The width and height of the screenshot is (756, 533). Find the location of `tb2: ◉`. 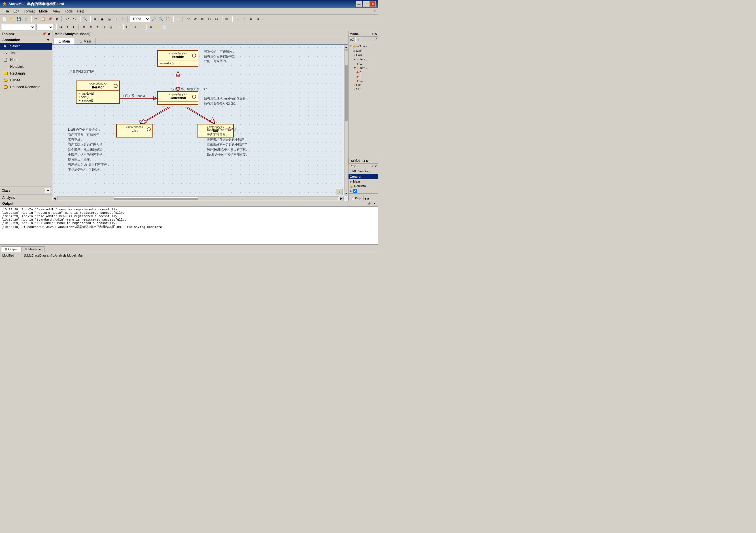

tb2: ◉ is located at coordinates (102, 19).